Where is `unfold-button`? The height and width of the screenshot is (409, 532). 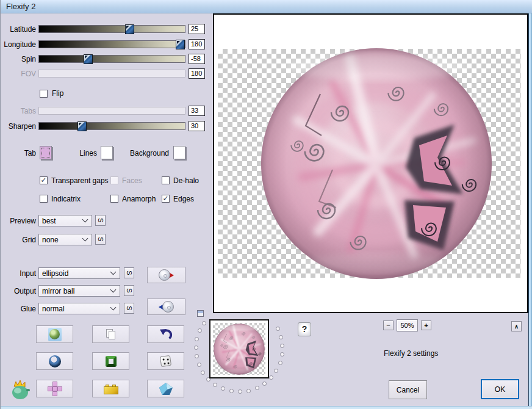 unfold-button is located at coordinates (55, 388).